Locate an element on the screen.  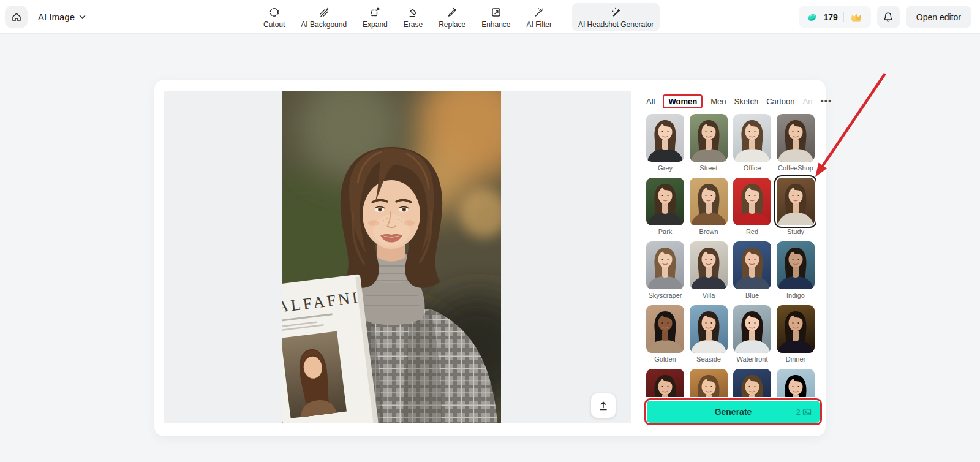
tool-label: Cutout is located at coordinates (274, 25).